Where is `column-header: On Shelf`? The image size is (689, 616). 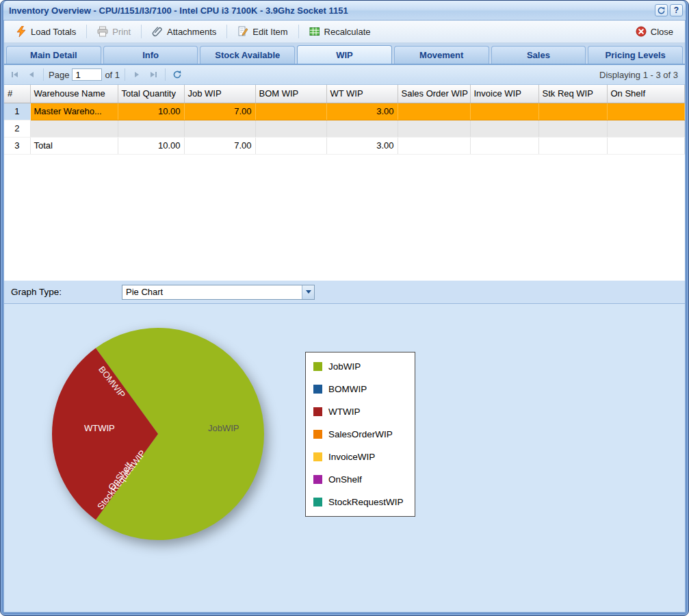 column-header: On Shelf is located at coordinates (646, 94).